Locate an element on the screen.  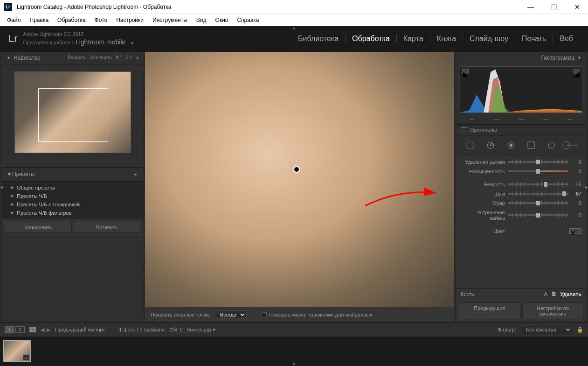
module-web: Веб is located at coordinates (566, 39).